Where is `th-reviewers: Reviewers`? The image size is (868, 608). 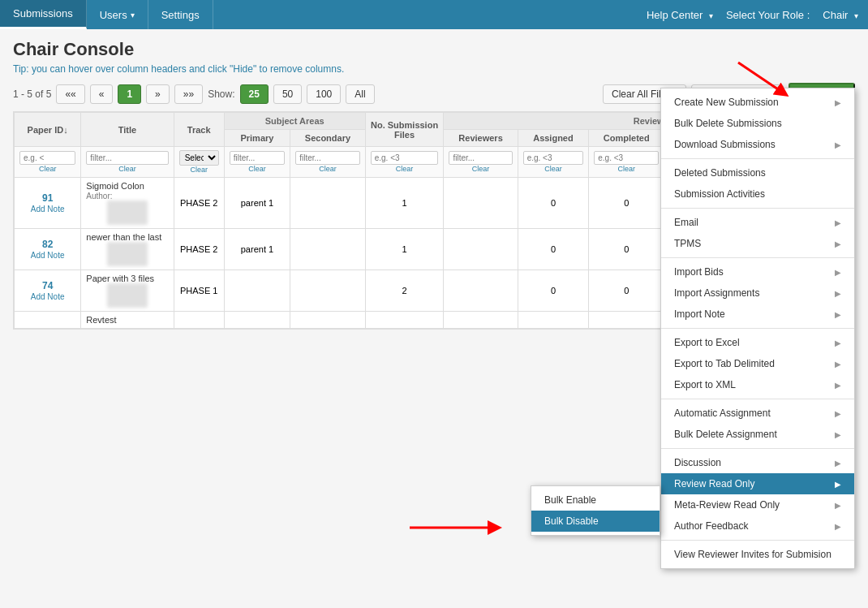
th-reviewers: Reviewers is located at coordinates (480, 138).